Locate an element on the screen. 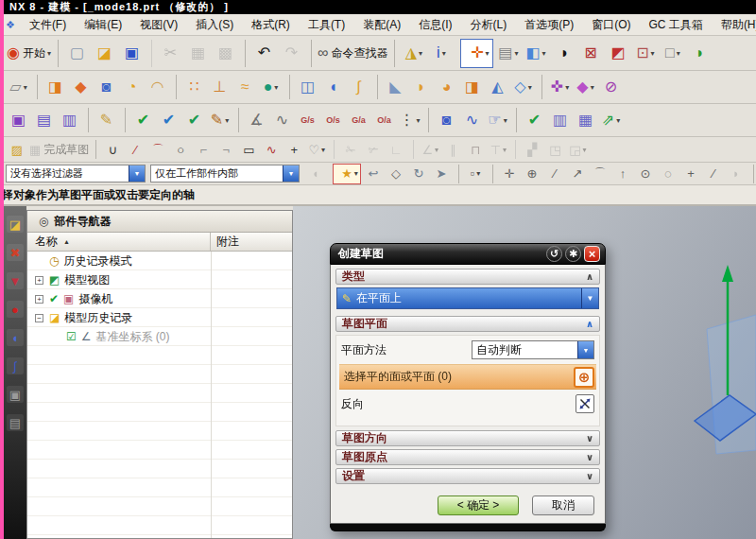  menu-window: 窗口(O) is located at coordinates (610, 25).